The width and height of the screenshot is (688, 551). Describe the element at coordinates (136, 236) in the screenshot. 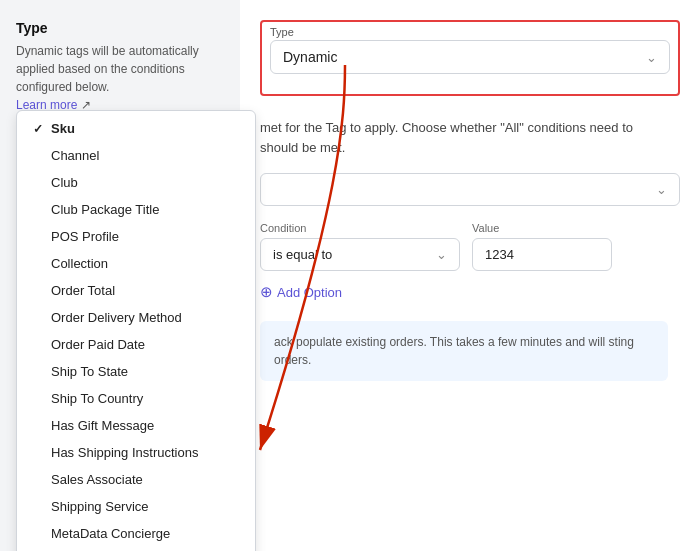

I see `menu-item: POS Profile` at that location.